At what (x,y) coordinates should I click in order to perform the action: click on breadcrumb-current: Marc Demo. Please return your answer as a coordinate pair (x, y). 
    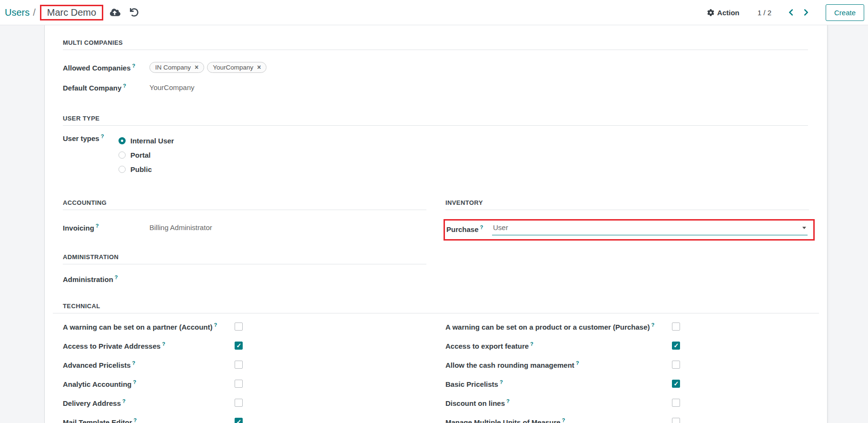
    Looking at the image, I should click on (71, 12).